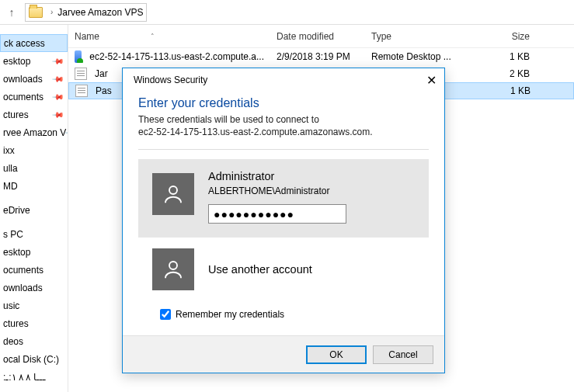 The height and width of the screenshot is (392, 574). Describe the element at coordinates (505, 74) in the screenshot. I see `file-size: 2 KB` at that location.